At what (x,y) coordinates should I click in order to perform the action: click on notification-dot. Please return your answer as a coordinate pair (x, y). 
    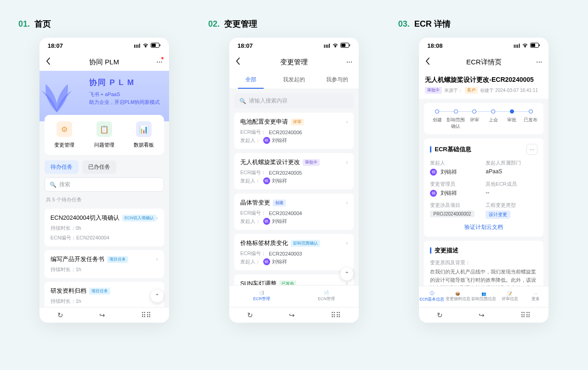
    Looking at the image, I should click on (163, 58).